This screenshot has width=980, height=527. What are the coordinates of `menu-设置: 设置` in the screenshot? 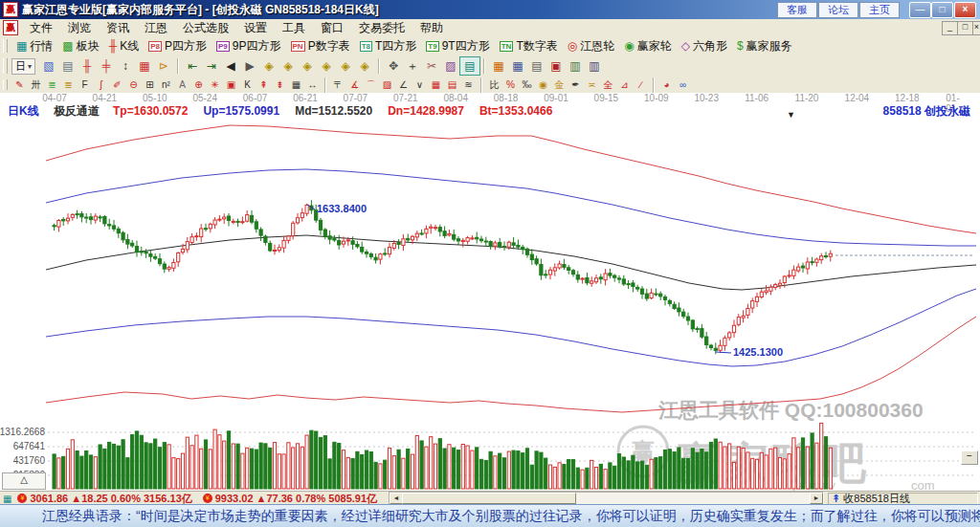 It's located at (256, 29).